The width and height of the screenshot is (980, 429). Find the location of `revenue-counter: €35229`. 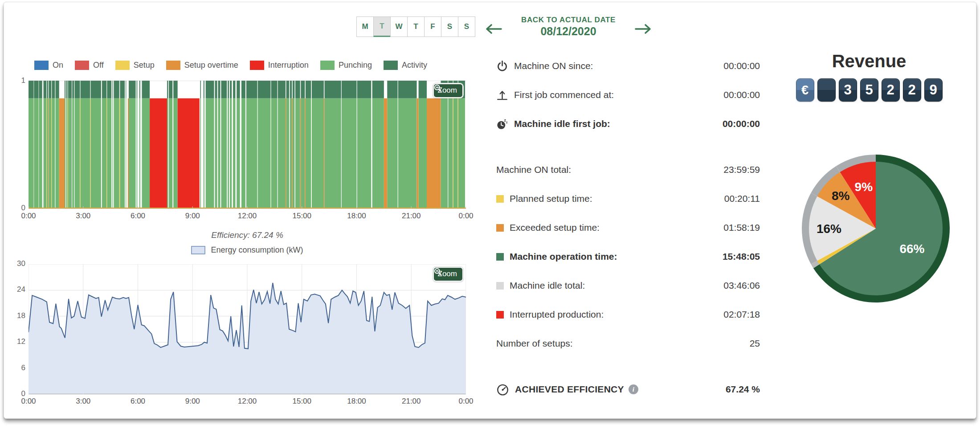

revenue-counter: €35229 is located at coordinates (870, 90).